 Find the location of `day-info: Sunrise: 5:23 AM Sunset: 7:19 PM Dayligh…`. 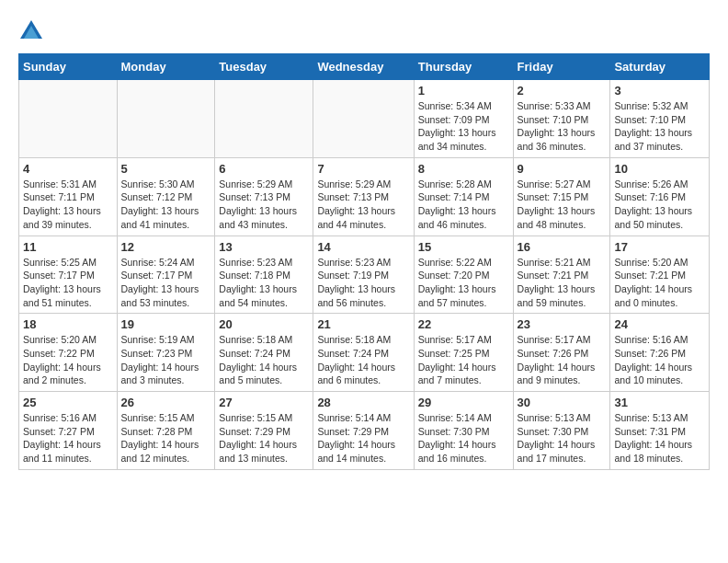

day-info: Sunrise: 5:23 AM Sunset: 7:19 PM Dayligh… is located at coordinates (363, 283).